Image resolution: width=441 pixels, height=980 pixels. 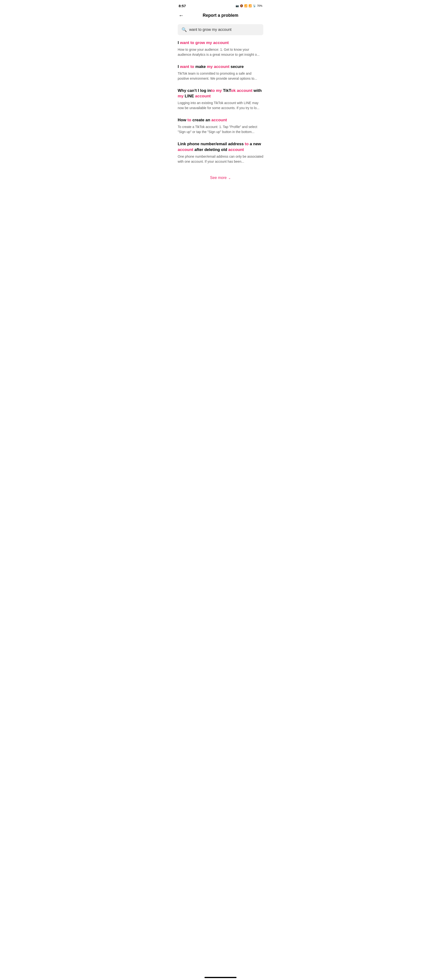 What do you see at coordinates (181, 16) in the screenshot?
I see `back-button: ←` at bounding box center [181, 16].